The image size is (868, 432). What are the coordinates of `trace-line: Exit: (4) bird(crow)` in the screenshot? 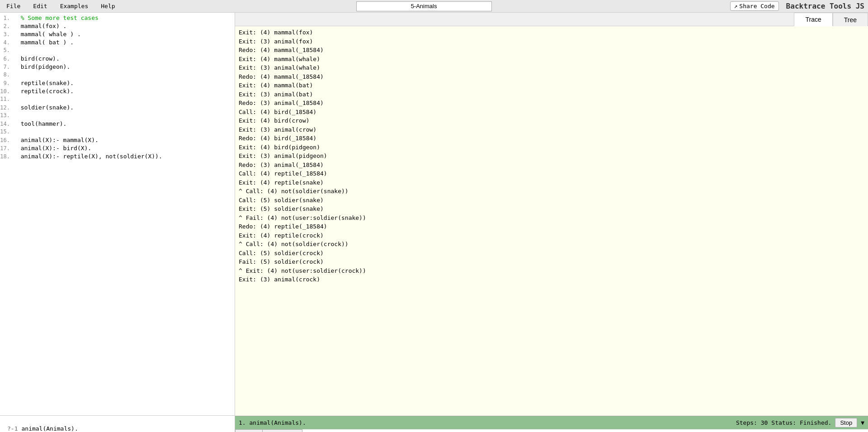 It's located at (552, 121).